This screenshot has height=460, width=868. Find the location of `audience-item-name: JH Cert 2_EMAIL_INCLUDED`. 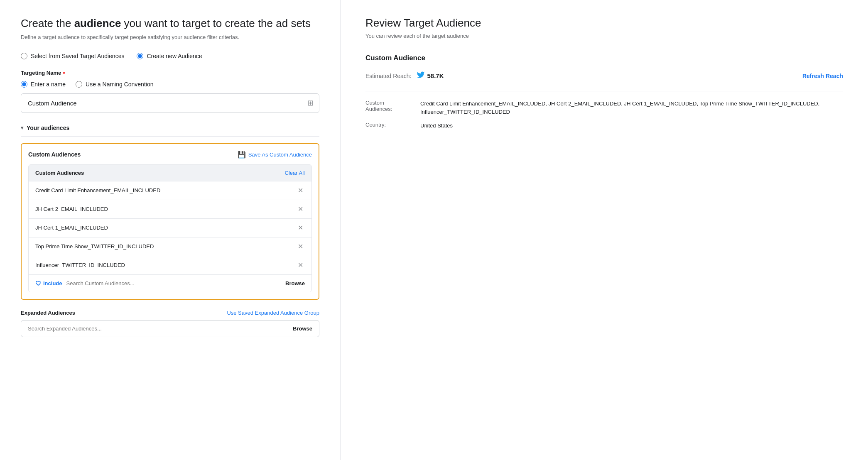

audience-item-name: JH Cert 2_EMAIL_INCLUDED is located at coordinates (71, 209).